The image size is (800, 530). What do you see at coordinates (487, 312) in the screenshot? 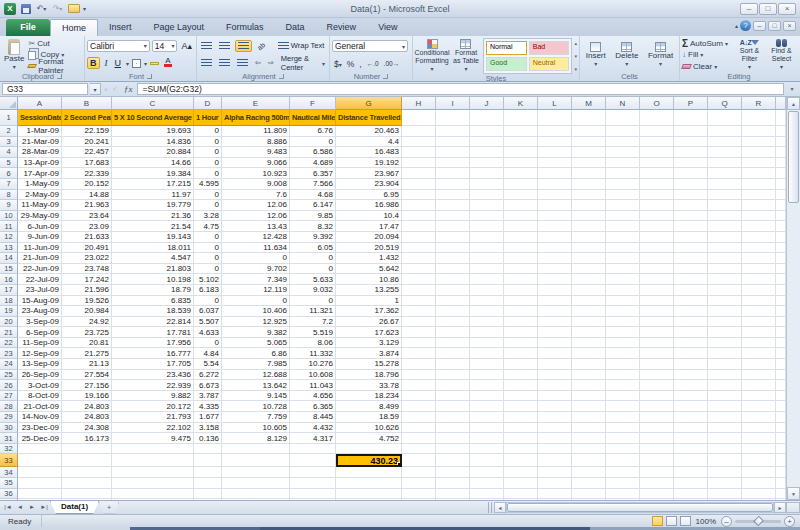
I see `cell-J19` at bounding box center [487, 312].